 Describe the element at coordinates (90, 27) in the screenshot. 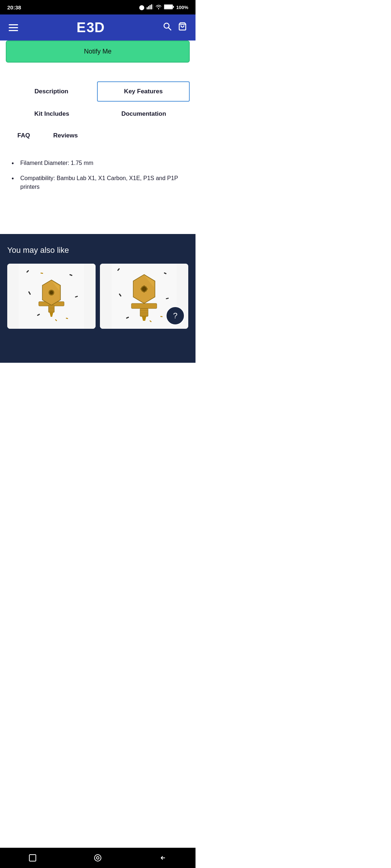

I see `logo-middle: 3` at that location.